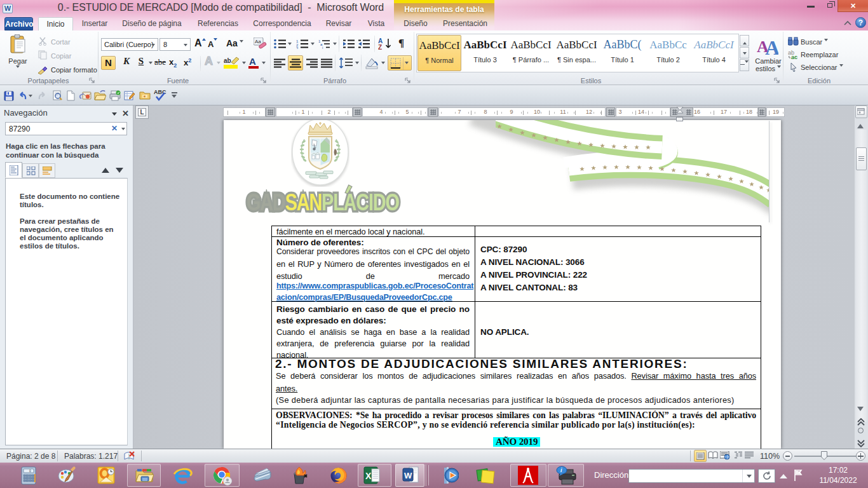  I want to click on svg-text: ab, so click(227, 61).